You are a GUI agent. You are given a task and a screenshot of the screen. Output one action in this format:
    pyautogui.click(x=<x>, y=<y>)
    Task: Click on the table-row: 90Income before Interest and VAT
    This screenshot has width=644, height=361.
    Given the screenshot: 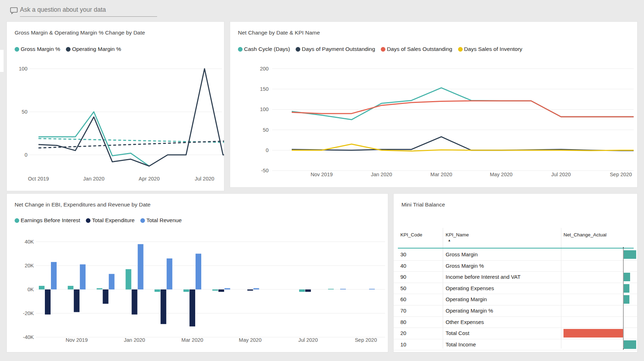 What is the action you would take?
    pyautogui.click(x=515, y=277)
    